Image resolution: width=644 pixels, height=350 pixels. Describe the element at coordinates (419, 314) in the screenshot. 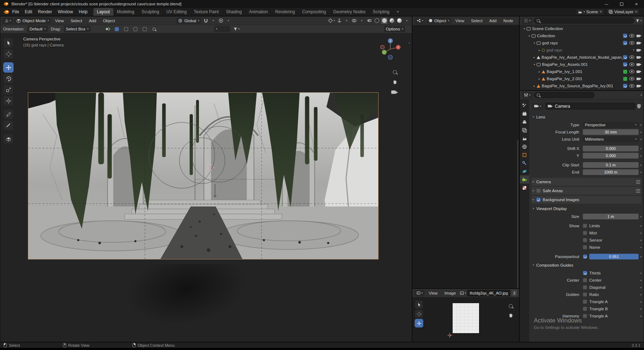

I see `cursor-tool` at that location.